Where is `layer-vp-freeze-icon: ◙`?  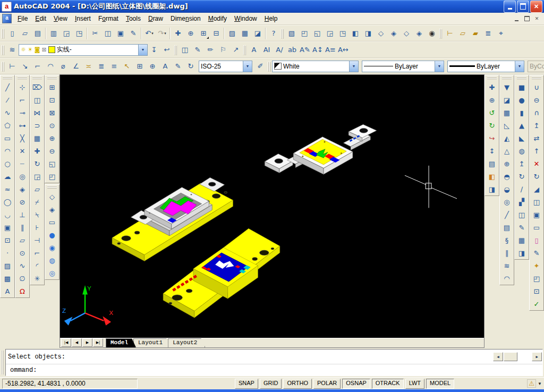 layer-vp-freeze-icon: ◙ is located at coordinates (37, 50).